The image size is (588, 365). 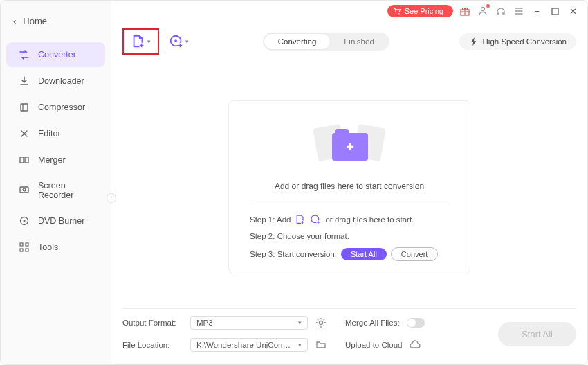 What do you see at coordinates (321, 323) in the screenshot?
I see `settings-icon` at bounding box center [321, 323].